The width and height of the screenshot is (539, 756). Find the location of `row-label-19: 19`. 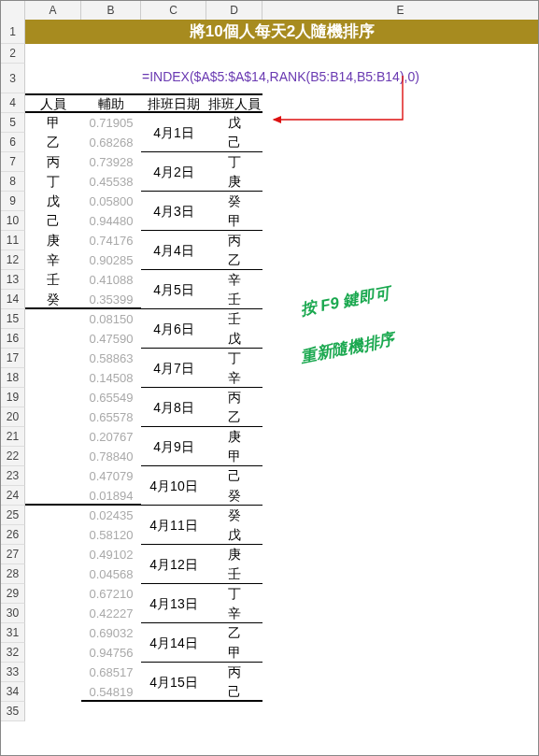

row-label-19: 19 is located at coordinates (13, 398).